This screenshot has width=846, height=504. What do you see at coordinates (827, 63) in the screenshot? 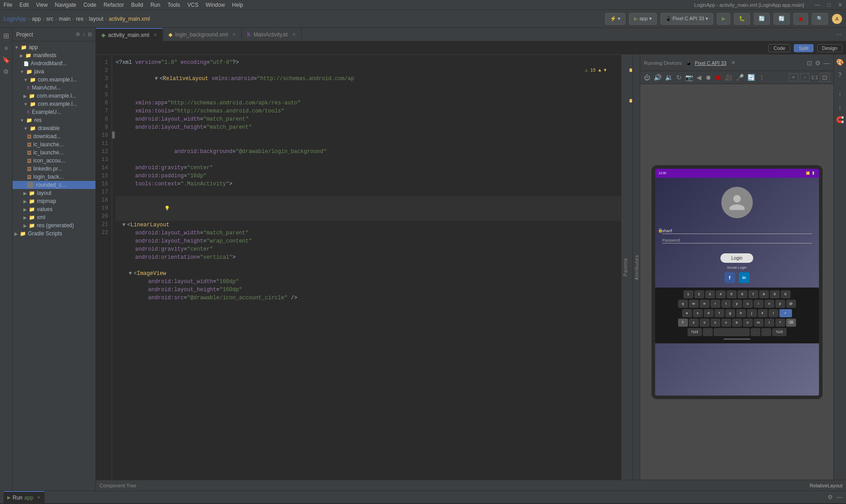
I see `collapse-device-icon: —` at bounding box center [827, 63].